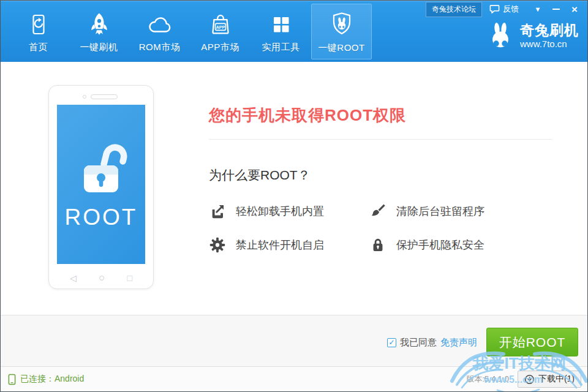 The width and height of the screenshot is (588, 392). What do you see at coordinates (488, 379) in the screenshot?
I see `version-text: 版本:5.4.1.0` at bounding box center [488, 379].